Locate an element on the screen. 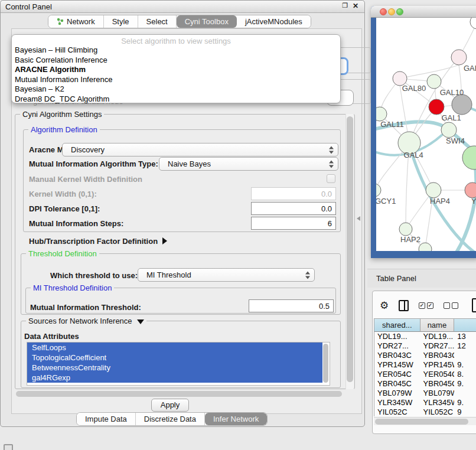  apply-button: Apply is located at coordinates (170, 405).